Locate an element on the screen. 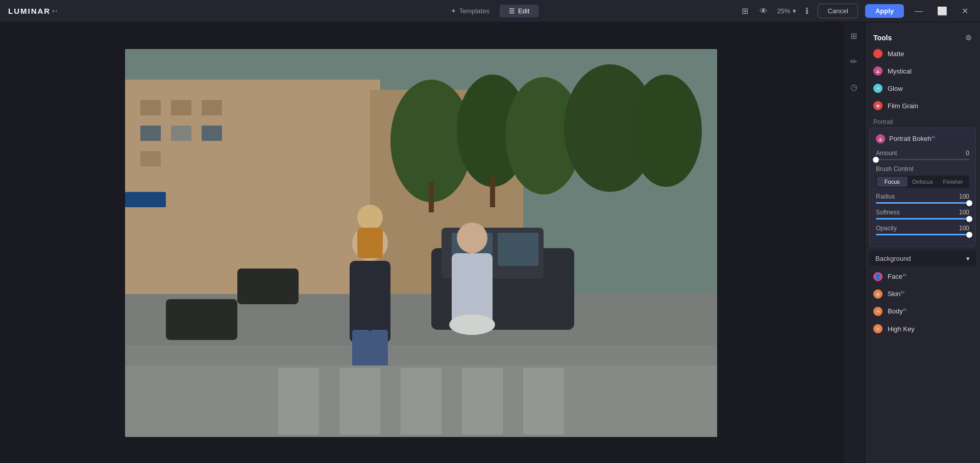 Image resolution: width=980 pixels, height=463 pixels. maximize-button: ⬜ is located at coordinates (942, 11).